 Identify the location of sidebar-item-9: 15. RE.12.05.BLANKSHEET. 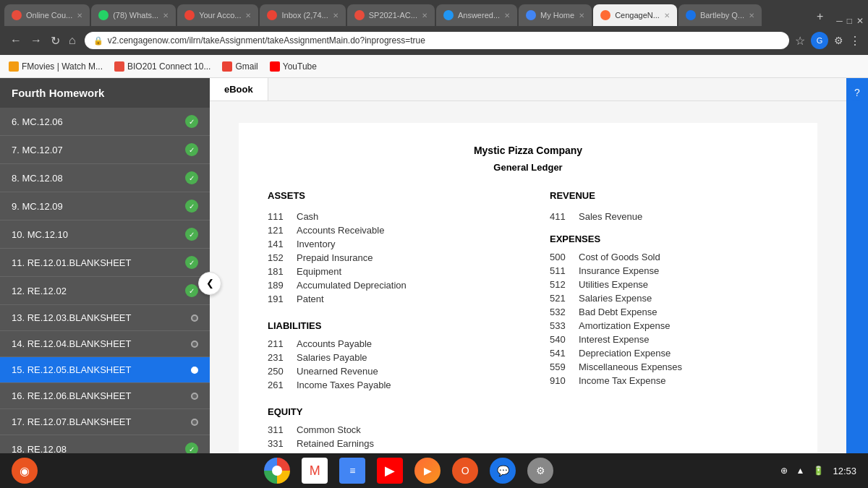
(105, 370).